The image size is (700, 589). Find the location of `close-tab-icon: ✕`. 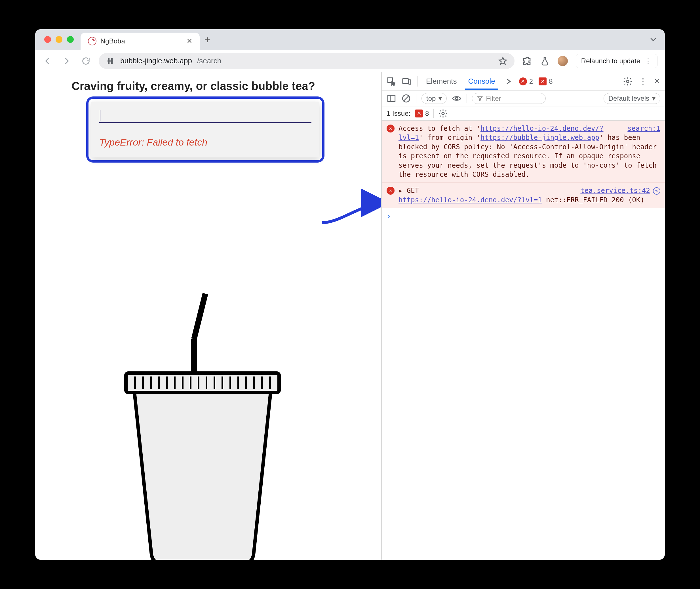

close-tab-icon: ✕ is located at coordinates (190, 41).